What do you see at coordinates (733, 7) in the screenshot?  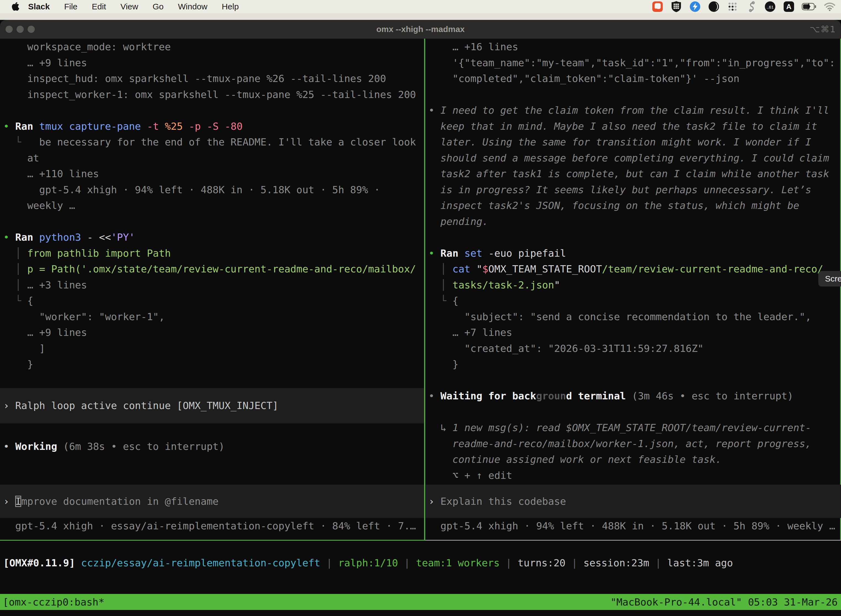 I see `dots-grid-icon` at bounding box center [733, 7].